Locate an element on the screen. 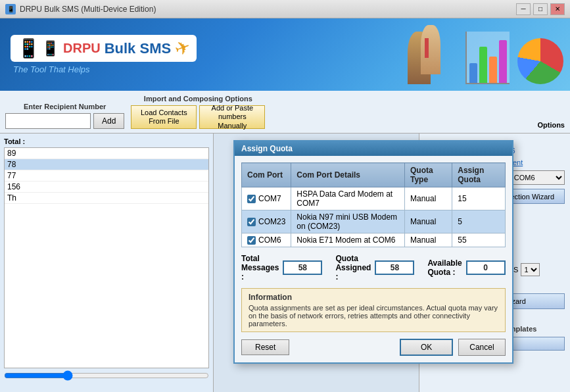 The height and width of the screenshot is (392, 570). header-graphics is located at coordinates (485, 55).